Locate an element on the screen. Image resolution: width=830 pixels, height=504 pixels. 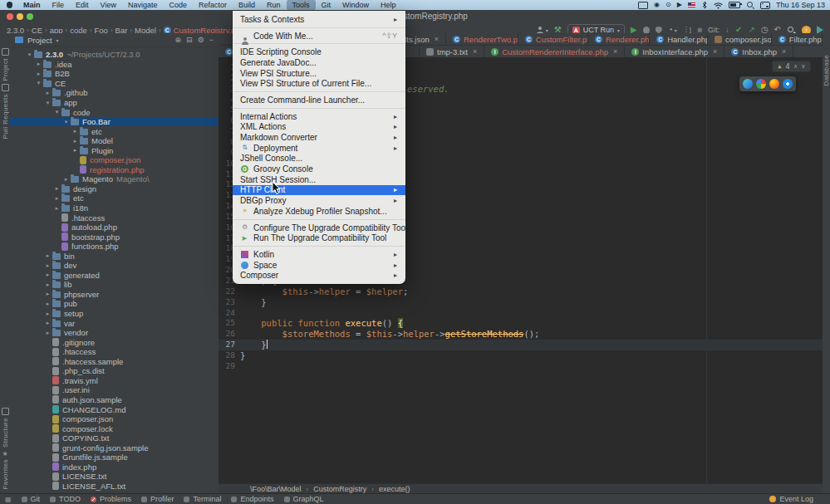
menu-item-run-the-upgrade-compatibility-tool: ▶Run The Upgrade Compatibility Tool is located at coordinates (319, 237).